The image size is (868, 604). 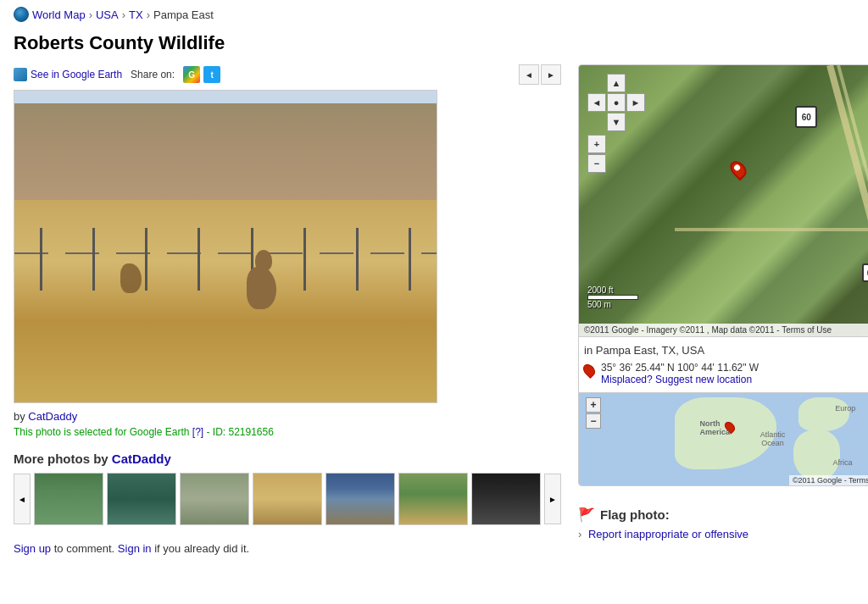 What do you see at coordinates (616, 103) in the screenshot?
I see `map-center-button: ●` at bounding box center [616, 103].